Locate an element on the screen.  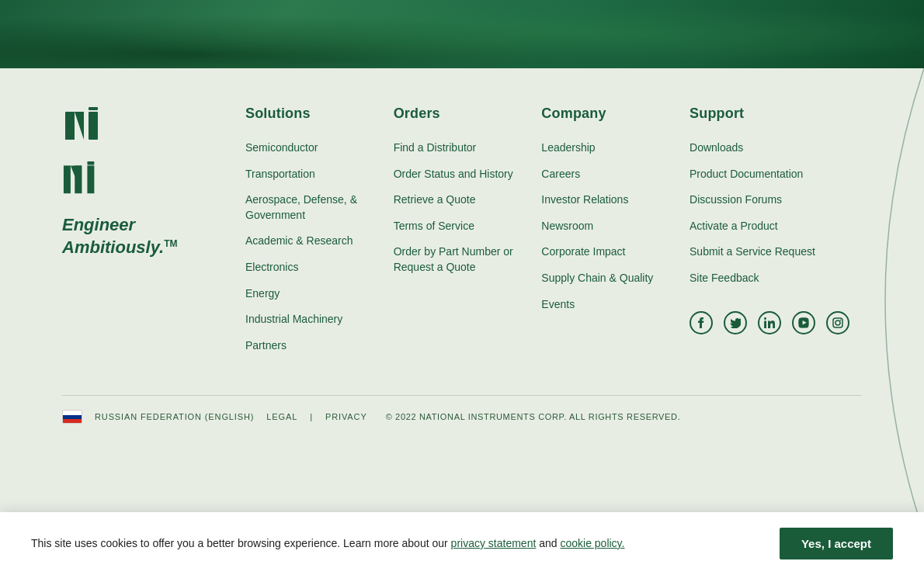
list-item: Energy is located at coordinates (307, 294).